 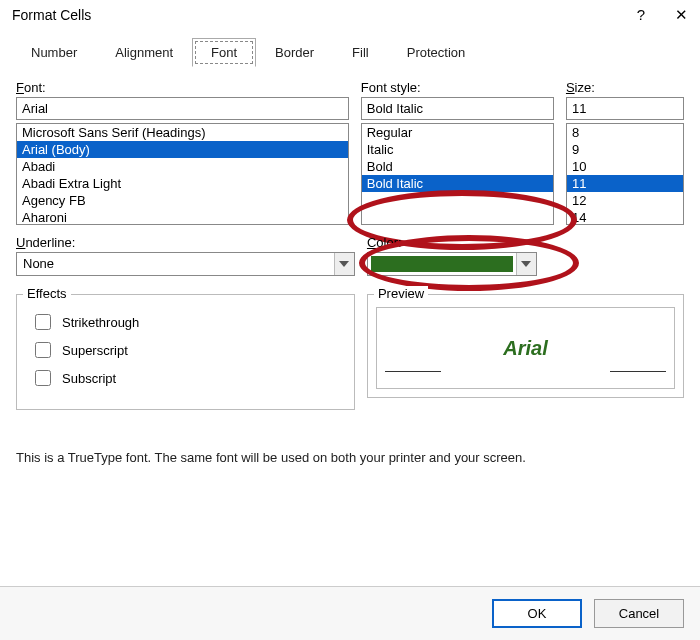 What do you see at coordinates (436, 52) in the screenshot?
I see `tab-protection: Protection` at bounding box center [436, 52].